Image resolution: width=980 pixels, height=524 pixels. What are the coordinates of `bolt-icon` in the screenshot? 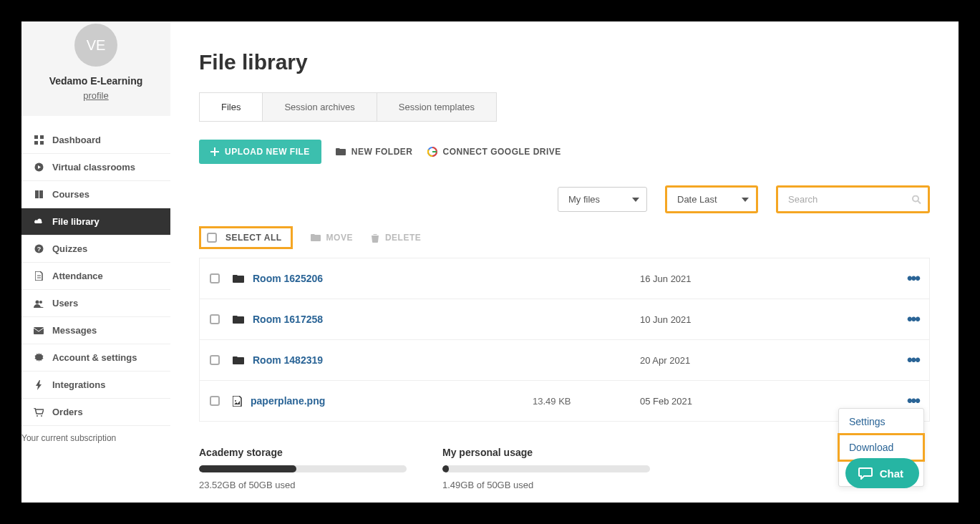 It's located at (39, 385).